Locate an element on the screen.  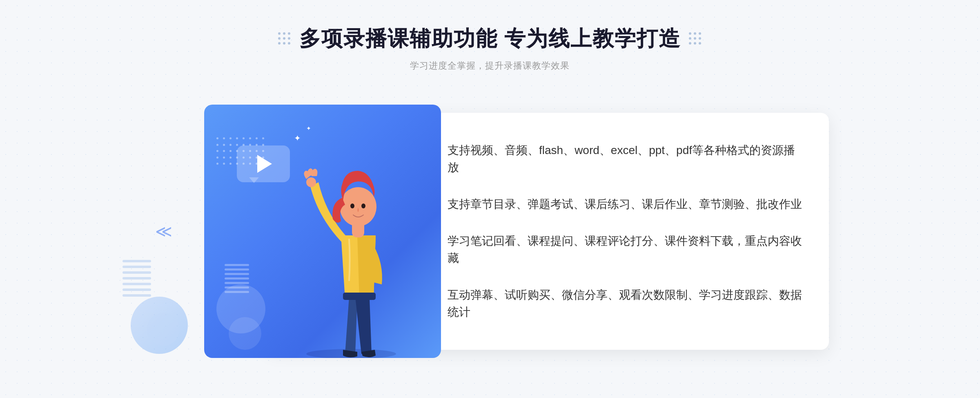
feature-item-4: 互动弹幕、试听购买、微信分享、观看次数限制、学习进度跟踪、数据统计 is located at coordinates (612, 304).